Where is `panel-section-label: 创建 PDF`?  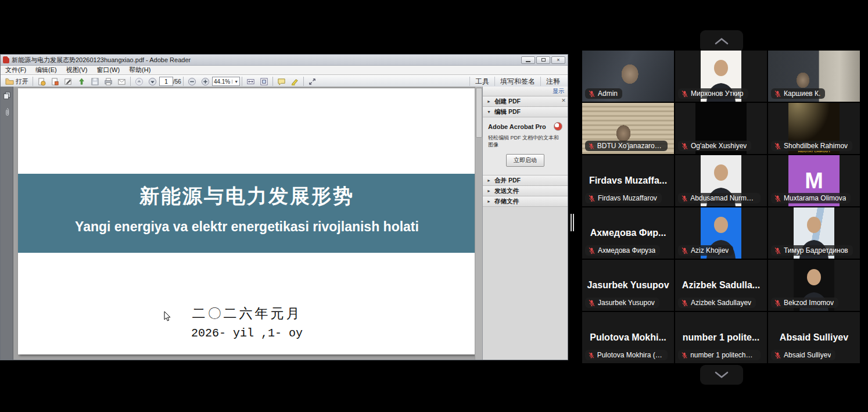 panel-section-label: 创建 PDF is located at coordinates (508, 102).